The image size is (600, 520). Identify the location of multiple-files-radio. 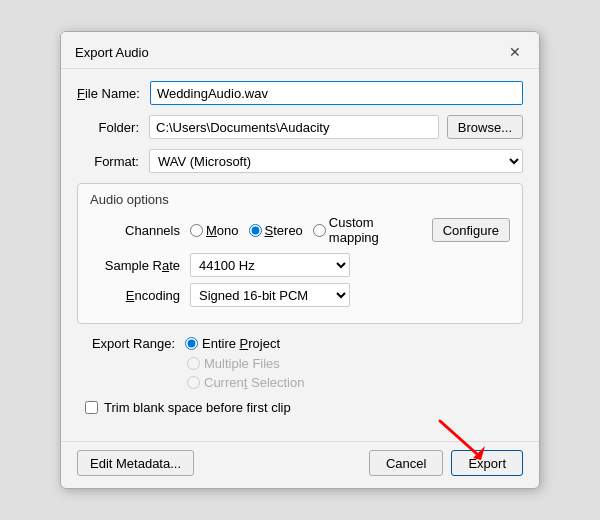
(194, 364).